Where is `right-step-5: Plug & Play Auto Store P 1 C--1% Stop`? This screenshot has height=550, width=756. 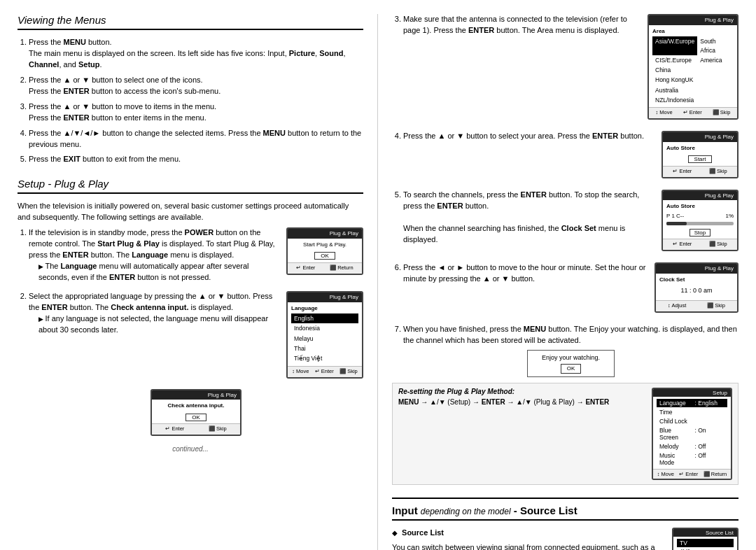 right-step-5: Plug & Play Auto Store P 1 C--1% Stop is located at coordinates (571, 224).